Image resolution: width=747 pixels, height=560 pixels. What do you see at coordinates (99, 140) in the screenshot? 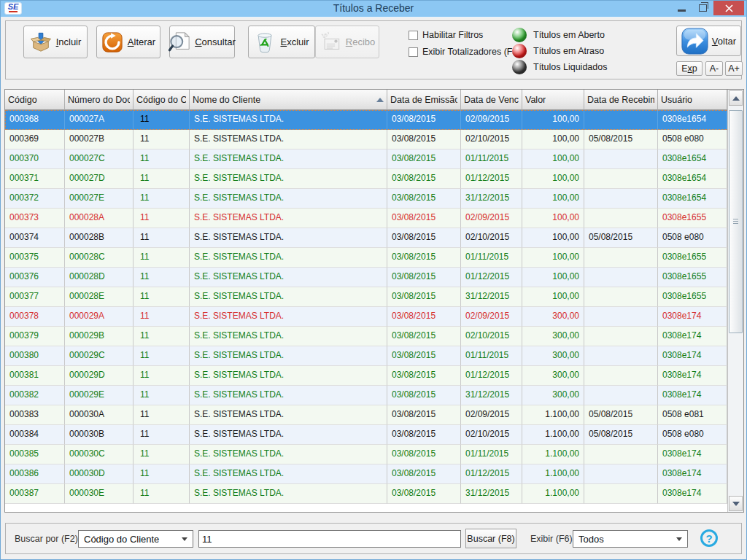
I see `cell-numero: 000027B` at bounding box center [99, 140].